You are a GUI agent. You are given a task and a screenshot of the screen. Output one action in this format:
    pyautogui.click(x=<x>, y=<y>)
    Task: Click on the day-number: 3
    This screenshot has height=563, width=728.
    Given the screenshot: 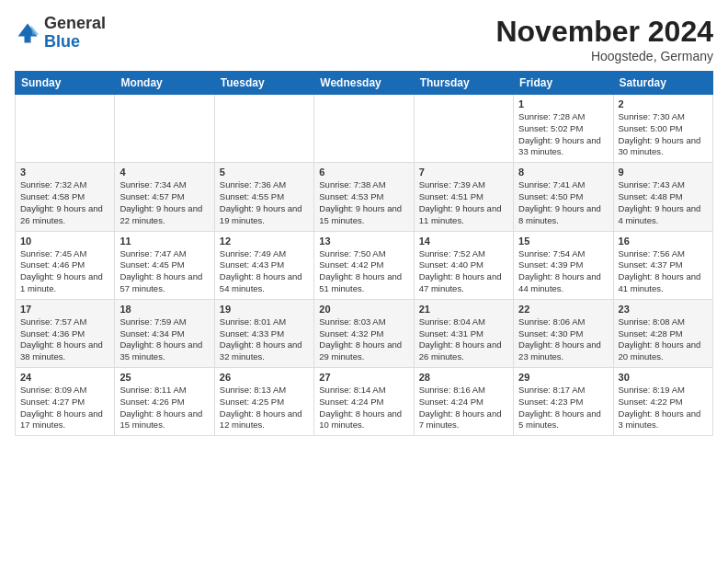 What is the action you would take?
    pyautogui.click(x=64, y=172)
    